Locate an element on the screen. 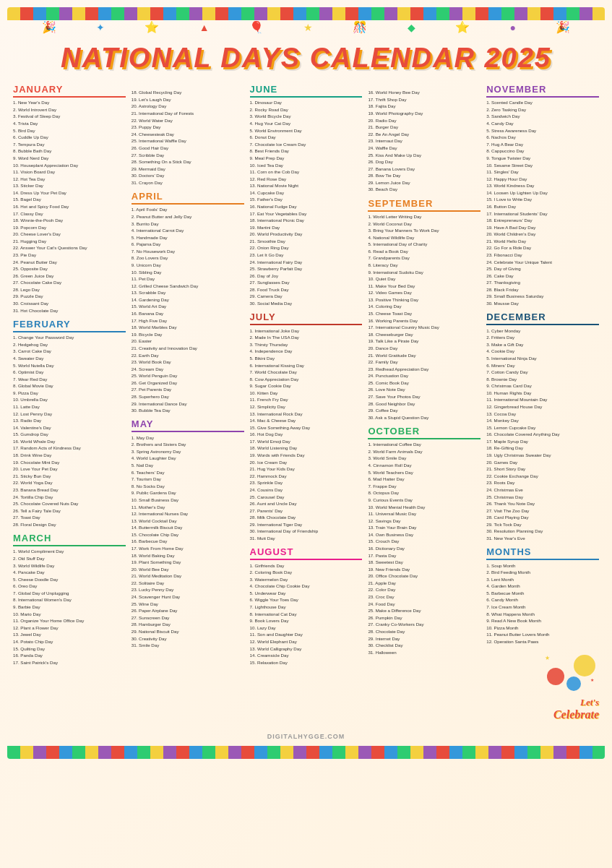 This screenshot has height=868, width=612. list-item: 24. Scavenger Hunt Day is located at coordinates (188, 598).